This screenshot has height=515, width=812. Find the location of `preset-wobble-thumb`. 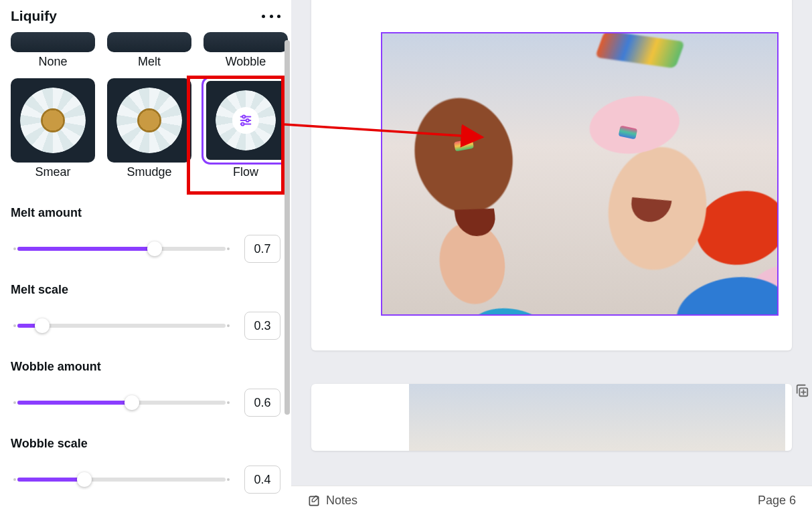

preset-wobble-thumb is located at coordinates (246, 42).